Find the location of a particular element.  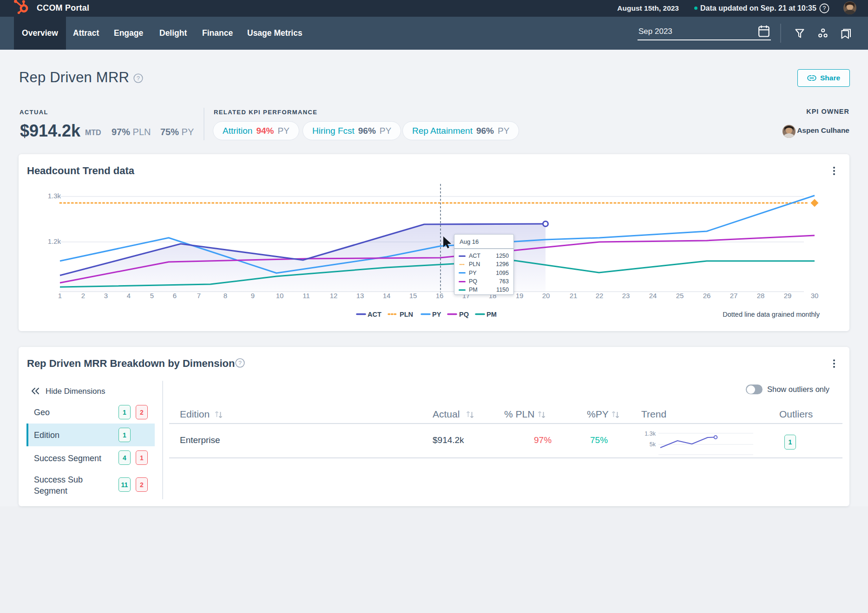

svg-text: ACT is located at coordinates (375, 314).